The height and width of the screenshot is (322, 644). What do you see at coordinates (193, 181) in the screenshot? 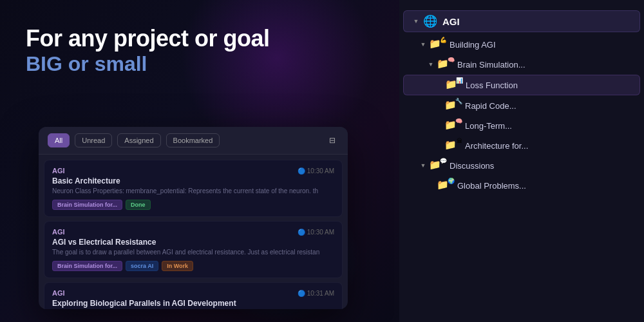
I see `message-title: Basic Architecture` at bounding box center [193, 181].